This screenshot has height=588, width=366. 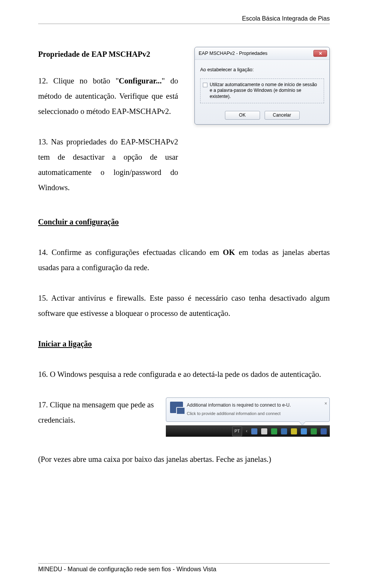 What do you see at coordinates (262, 53) in the screenshot?
I see `dialog-titlebar: EAP MSCHAPv2 - Propriedades ✕` at bounding box center [262, 53].